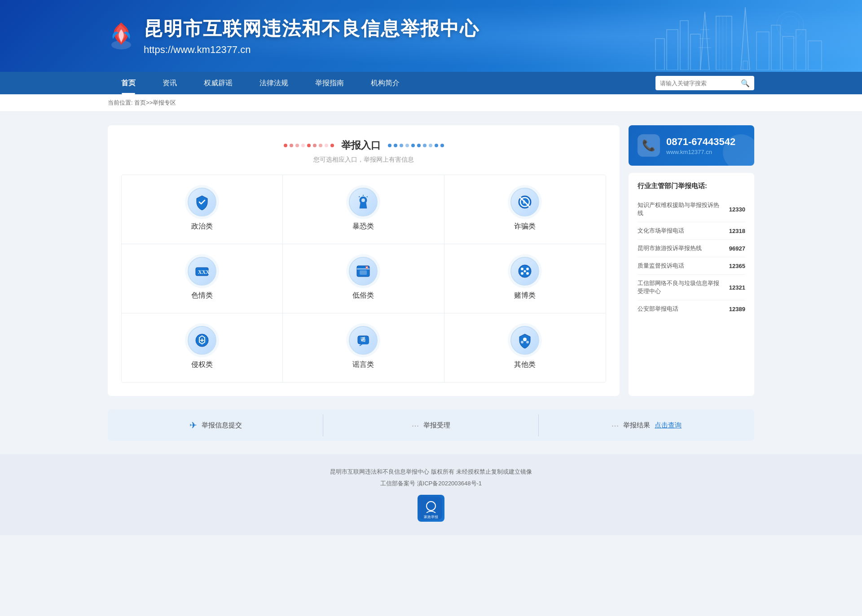  What do you see at coordinates (736, 40) in the screenshot?
I see `cityscape-decoration` at bounding box center [736, 40].